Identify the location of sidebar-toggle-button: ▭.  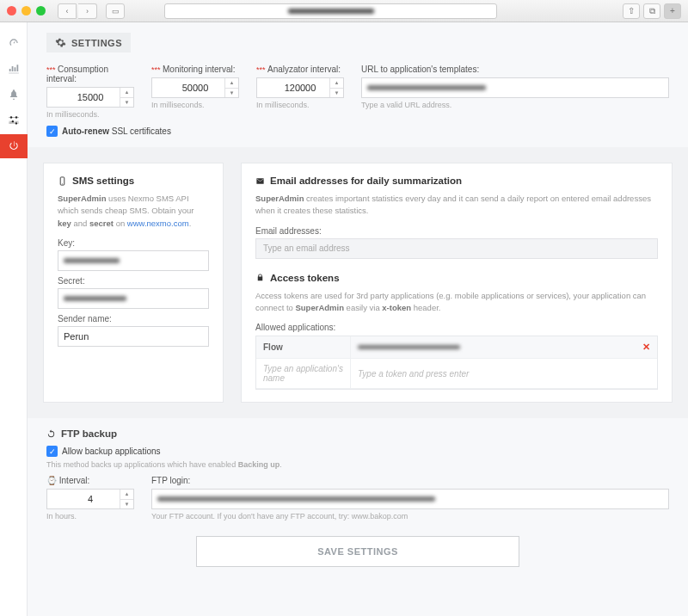
(115, 11).